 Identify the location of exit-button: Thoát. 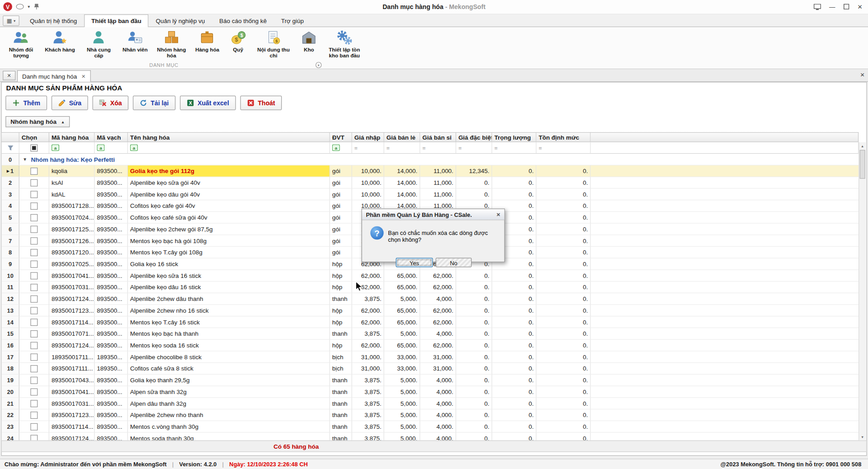
(261, 103).